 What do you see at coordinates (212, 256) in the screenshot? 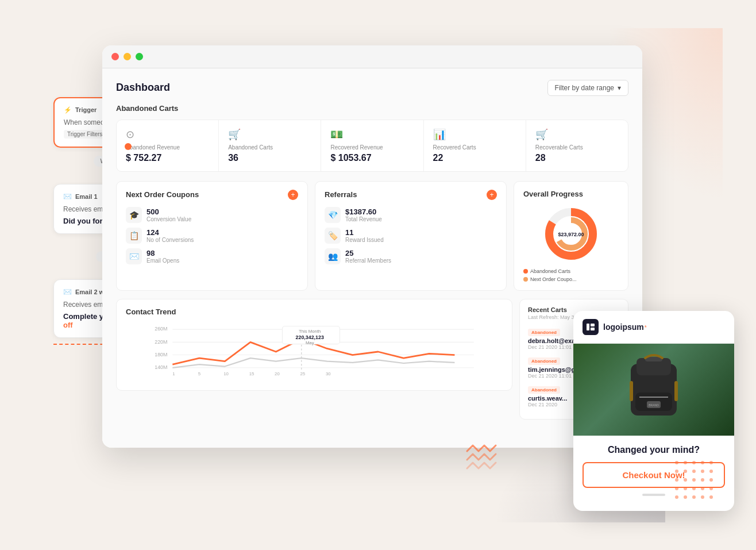
I see `coupon-metric-2: ✉️ 98 Email Opens` at bounding box center [212, 256].